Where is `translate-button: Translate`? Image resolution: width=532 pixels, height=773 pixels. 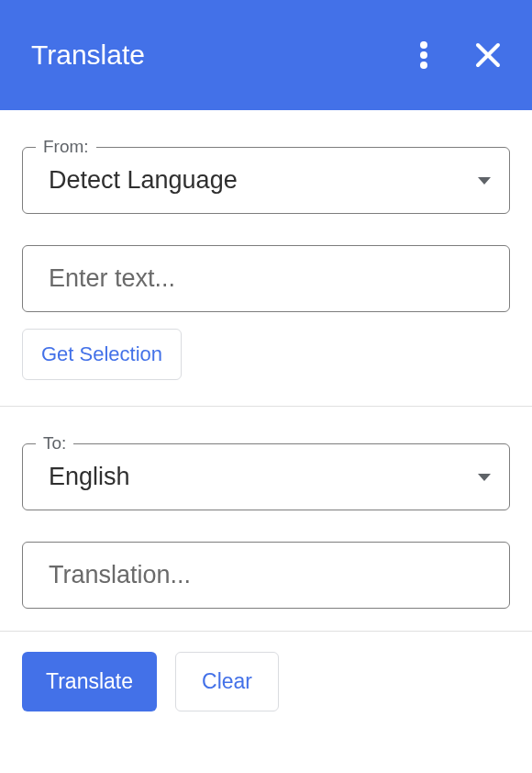
translate-button: Translate is located at coordinates (90, 681).